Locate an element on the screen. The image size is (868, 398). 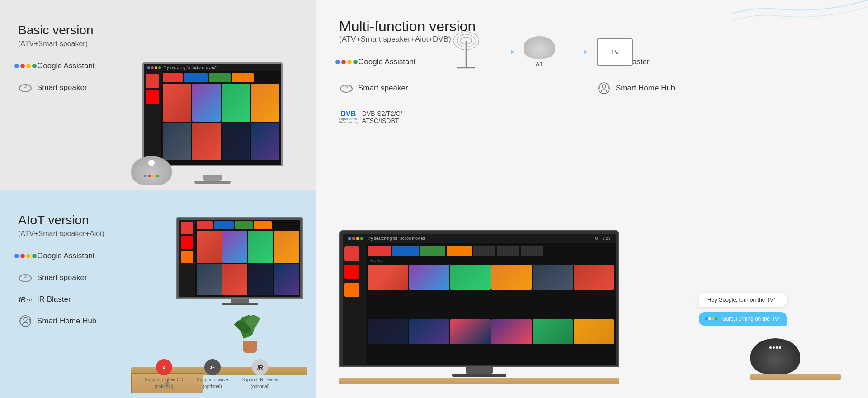
aiot-hub-icon is located at coordinates (25, 321).